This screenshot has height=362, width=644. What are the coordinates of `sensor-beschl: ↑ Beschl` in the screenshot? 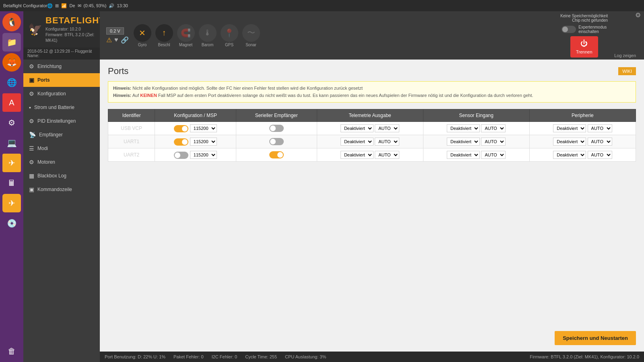 It's located at (164, 35).